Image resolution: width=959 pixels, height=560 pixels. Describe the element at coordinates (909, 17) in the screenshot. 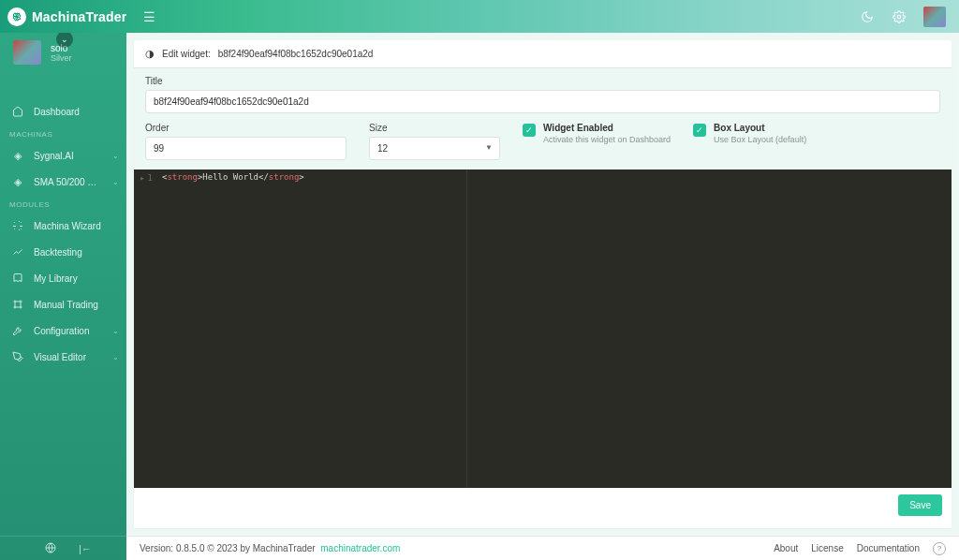

I see `header-right` at that location.